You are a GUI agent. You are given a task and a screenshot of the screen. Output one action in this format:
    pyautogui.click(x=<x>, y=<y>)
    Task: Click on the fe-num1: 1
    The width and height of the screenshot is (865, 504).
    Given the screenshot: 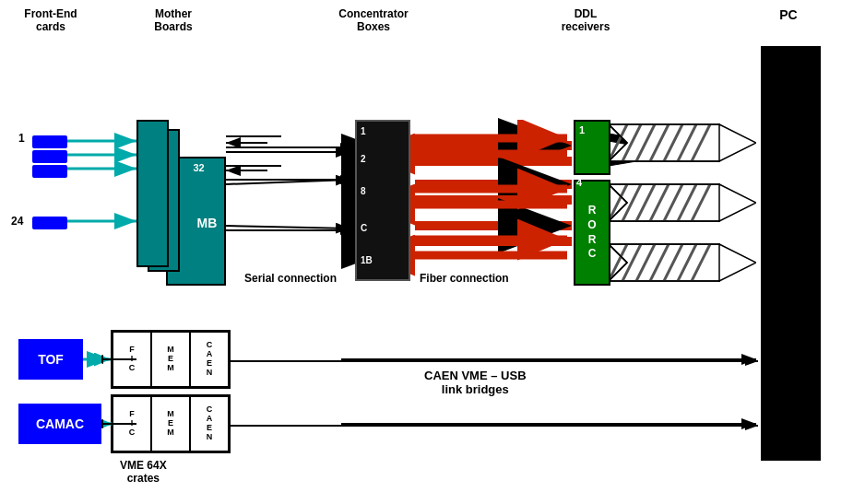 What is the action you would take?
    pyautogui.click(x=22, y=138)
    